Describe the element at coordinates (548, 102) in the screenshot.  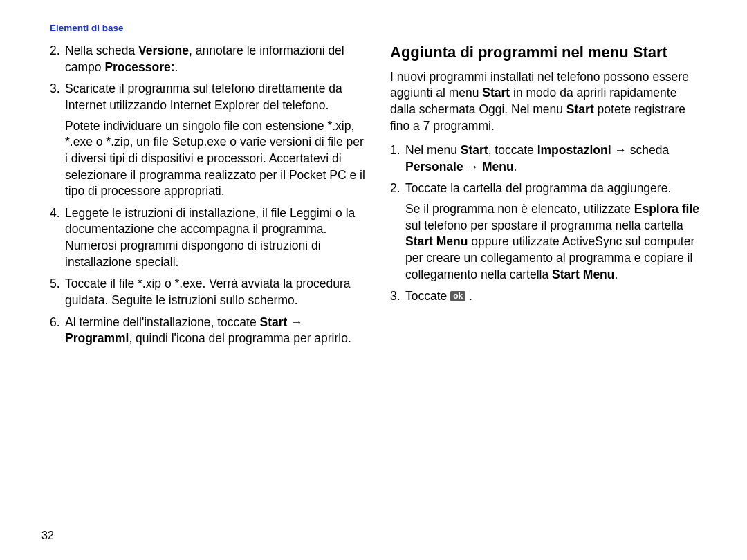
I see `intro-paragraph: I nuovi programmi installati nel telefon…` at that location.